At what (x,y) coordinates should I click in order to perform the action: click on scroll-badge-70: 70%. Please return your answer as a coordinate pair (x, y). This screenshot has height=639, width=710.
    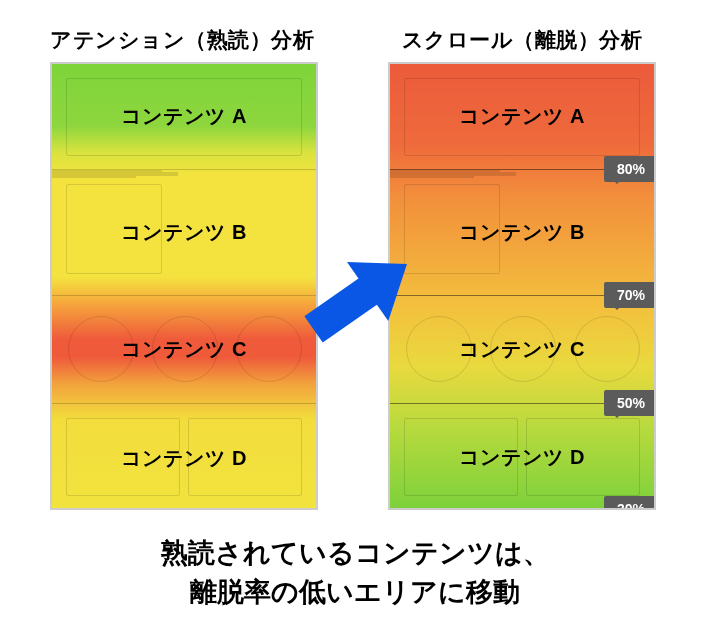
    Looking at the image, I should click on (630, 295).